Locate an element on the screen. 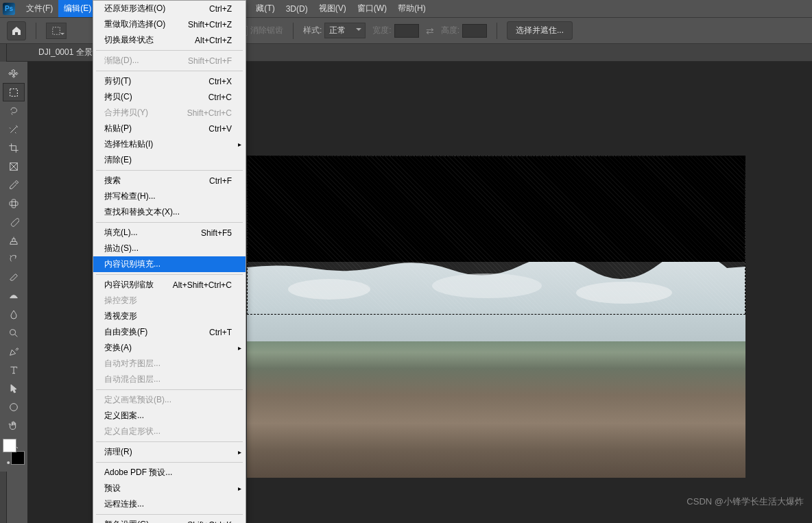 Image resolution: width=812 pixels, height=523 pixels. menu-fade: 渐隐(D)...Shift+Ctrl+F is located at coordinates (169, 60).